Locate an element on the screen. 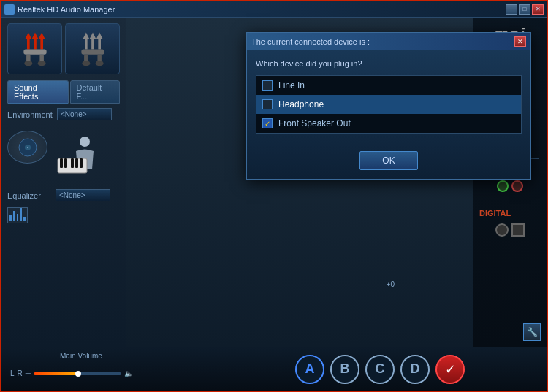 The image size is (548, 392). digital-coax-jack is located at coordinates (518, 230).